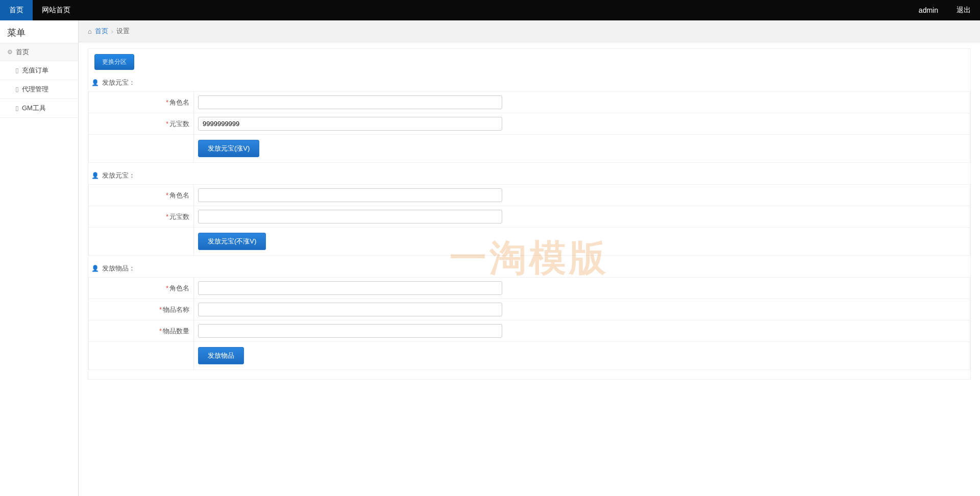 This screenshot has width=980, height=496. What do you see at coordinates (350, 309) in the screenshot?
I see `input-item-name` at bounding box center [350, 309].